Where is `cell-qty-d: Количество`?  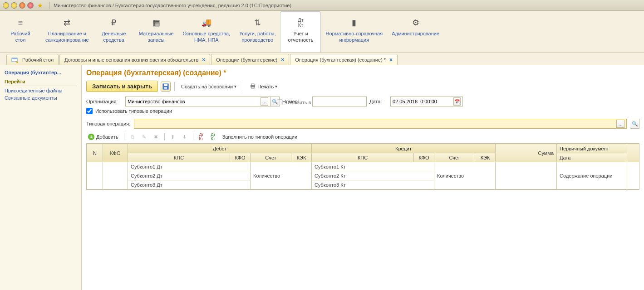
cell-qty-d: Количество is located at coordinates (281, 176).